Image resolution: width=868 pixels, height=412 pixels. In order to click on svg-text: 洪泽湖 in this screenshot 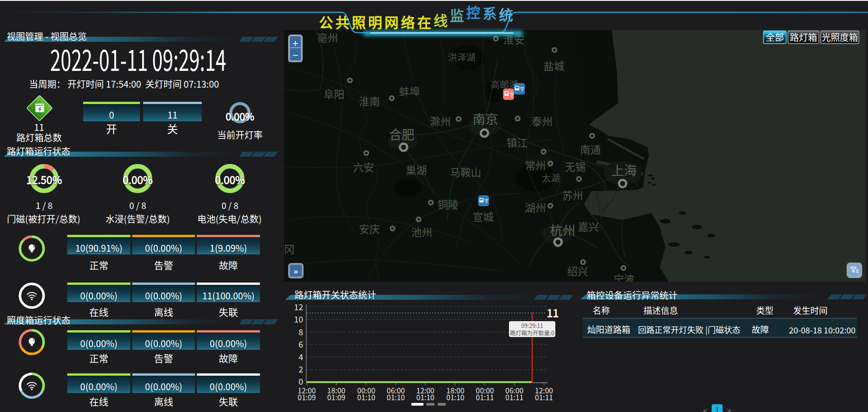, I will do `click(462, 57)`.